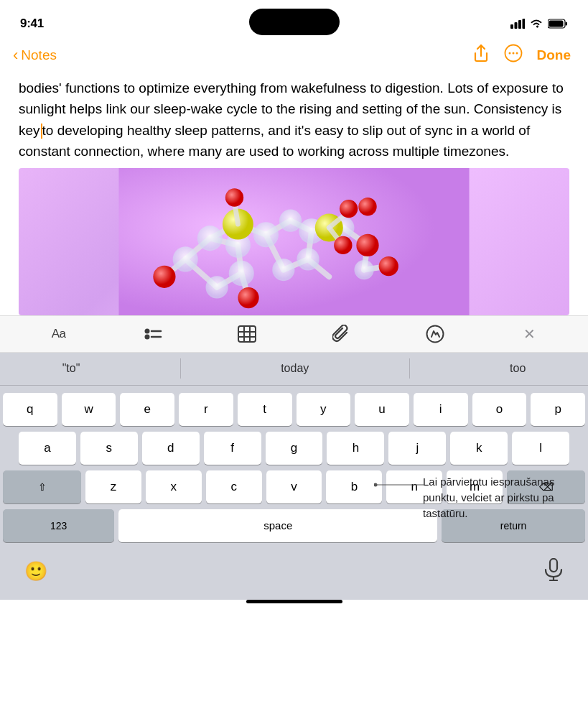 The width and height of the screenshot is (588, 724). Describe the element at coordinates (518, 24) in the screenshot. I see `signal-icon` at that location.